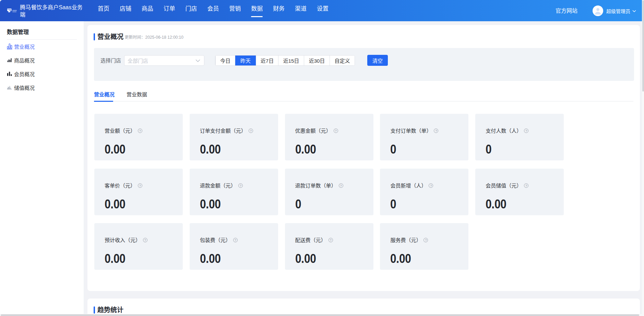 The image size is (644, 316). I want to click on official-site-link: 官方网站, so click(567, 11).